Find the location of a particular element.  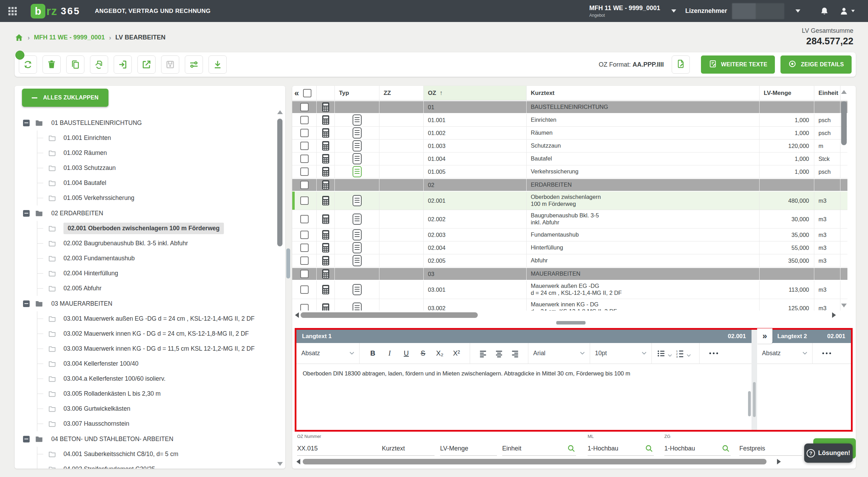

font-size-select: 10pt is located at coordinates (621, 353).